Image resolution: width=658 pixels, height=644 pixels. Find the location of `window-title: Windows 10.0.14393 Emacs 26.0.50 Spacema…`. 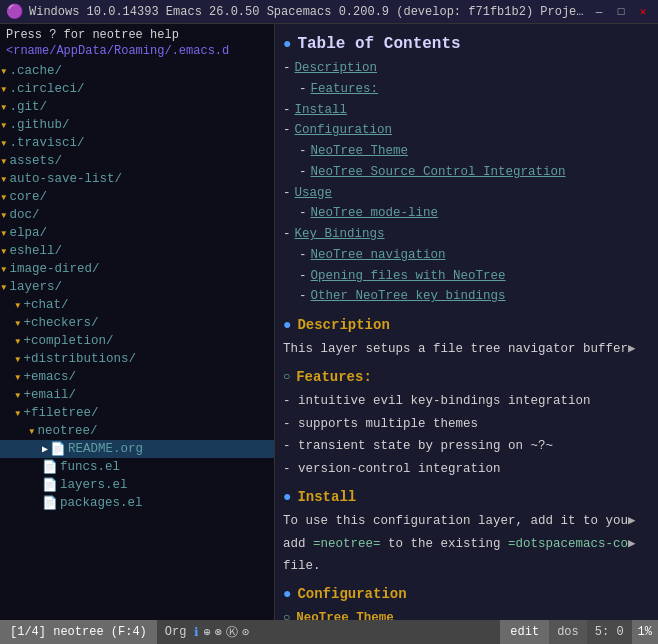

window-title: Windows 10.0.14393 Emacs 26.0.50 Spacema… is located at coordinates (310, 12).